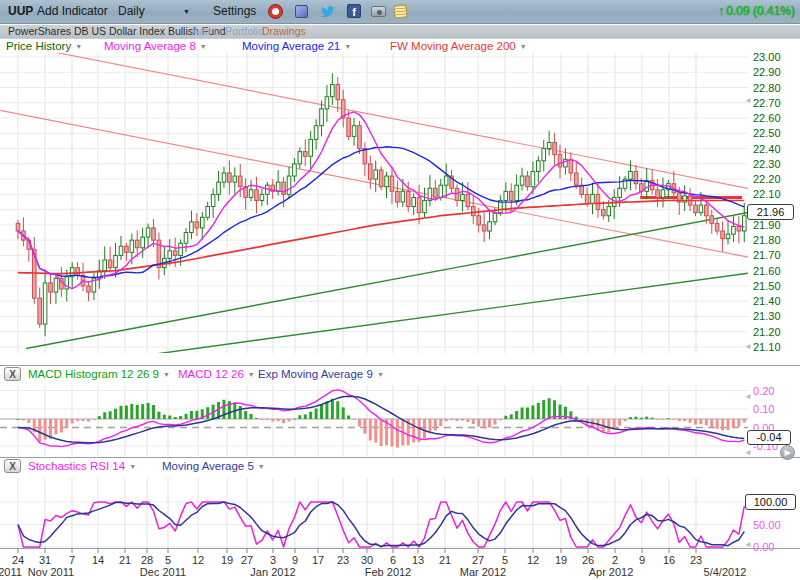 This screenshot has height=580, width=800. I want to click on main-toolbar: UUP Add Indicator Daily ▼ Settings f ↑0.…, so click(400, 12).